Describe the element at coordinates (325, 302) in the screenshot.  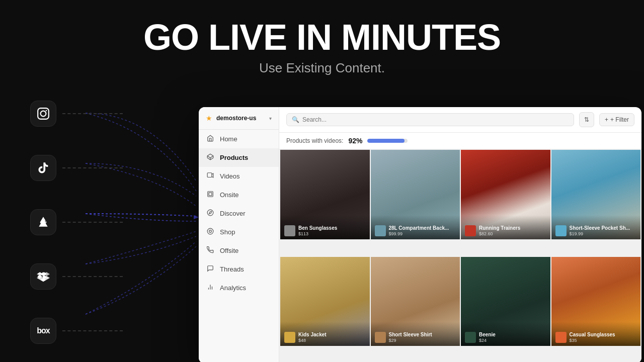
I see `product-card: Kids Jacket $48` at that location.